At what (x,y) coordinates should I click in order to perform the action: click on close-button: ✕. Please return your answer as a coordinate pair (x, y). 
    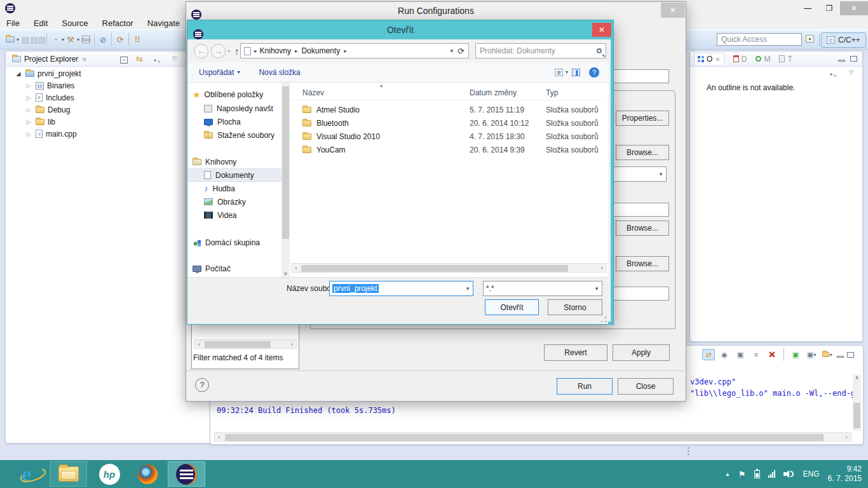
    Looking at the image, I should click on (854, 8).